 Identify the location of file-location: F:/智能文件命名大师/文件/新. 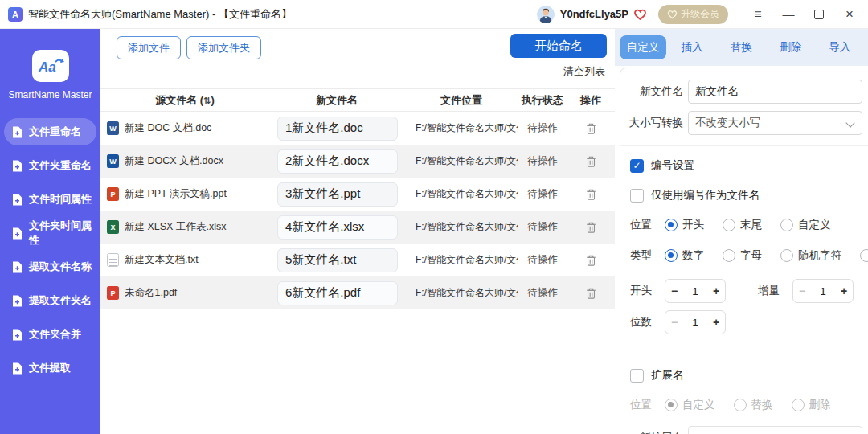
(461, 260).